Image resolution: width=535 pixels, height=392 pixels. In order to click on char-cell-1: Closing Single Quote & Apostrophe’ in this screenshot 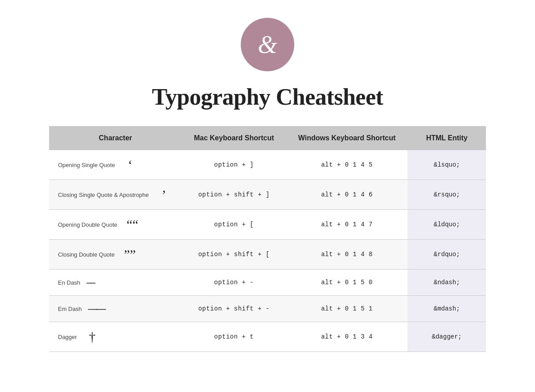, I will do `click(115, 195)`.